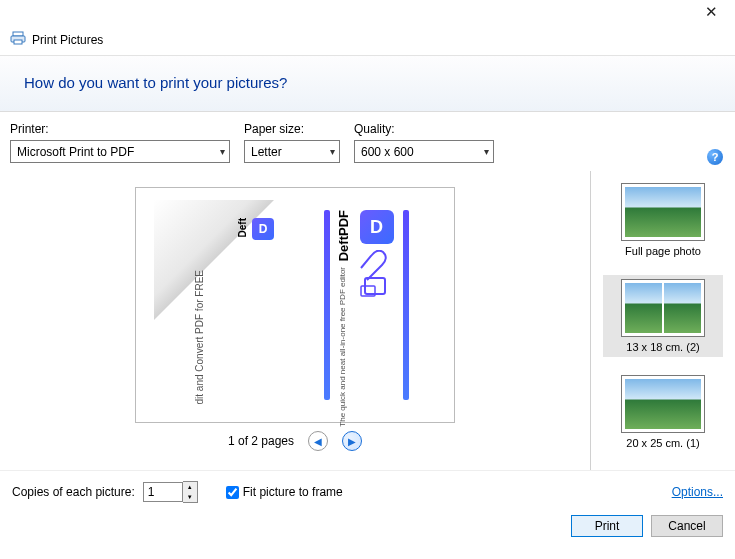 This screenshot has height=559, width=735. What do you see at coordinates (687, 526) in the screenshot?
I see `cancel-button: Cancel` at bounding box center [687, 526].